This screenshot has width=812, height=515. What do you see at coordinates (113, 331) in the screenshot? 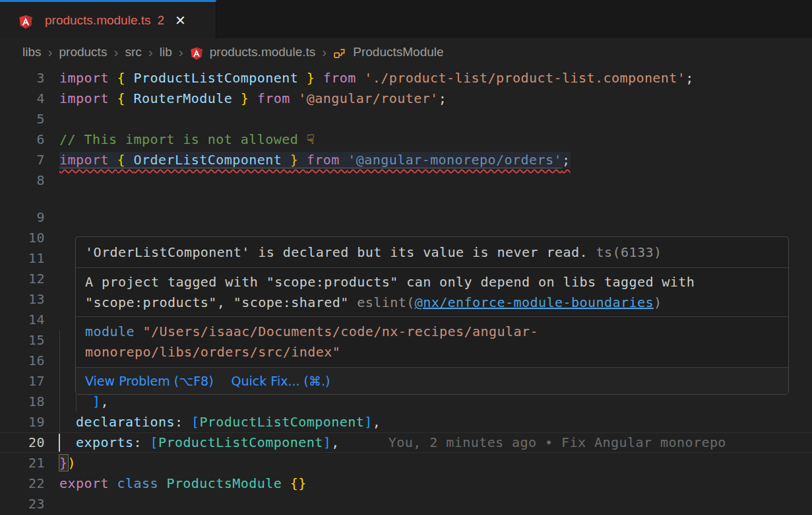
I see `hover-text: module` at bounding box center [113, 331].